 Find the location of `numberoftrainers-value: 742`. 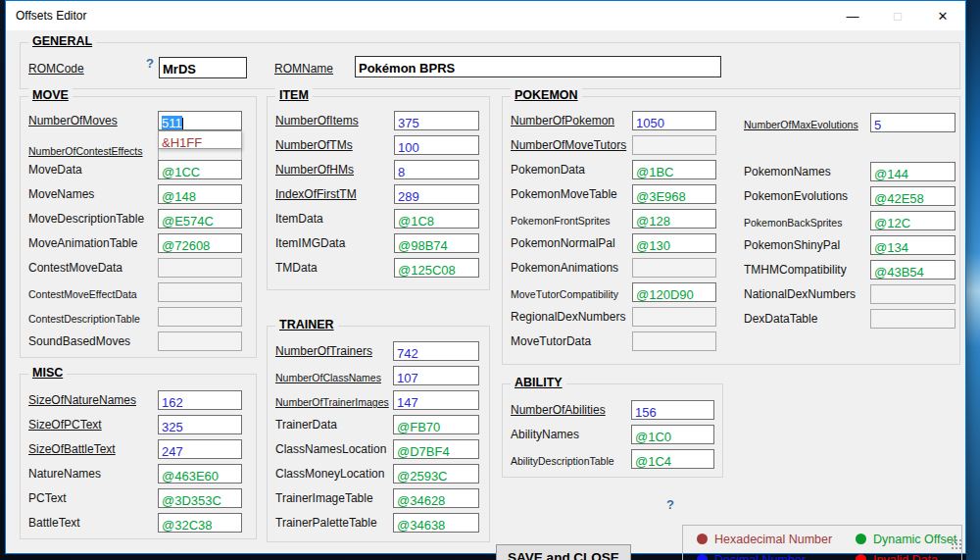

numberoftrainers-value: 742 is located at coordinates (408, 353).